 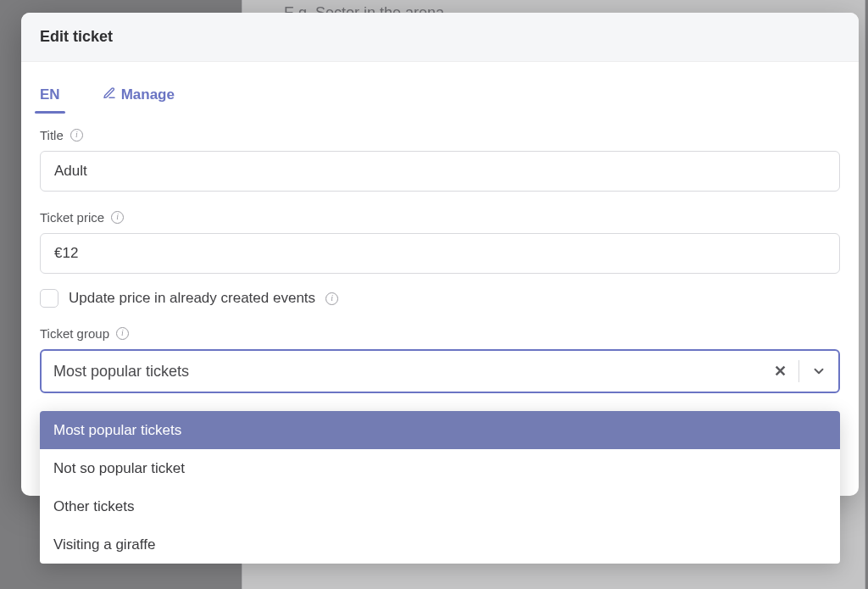 What do you see at coordinates (147, 95) in the screenshot?
I see `tab-label: Manage` at bounding box center [147, 95].